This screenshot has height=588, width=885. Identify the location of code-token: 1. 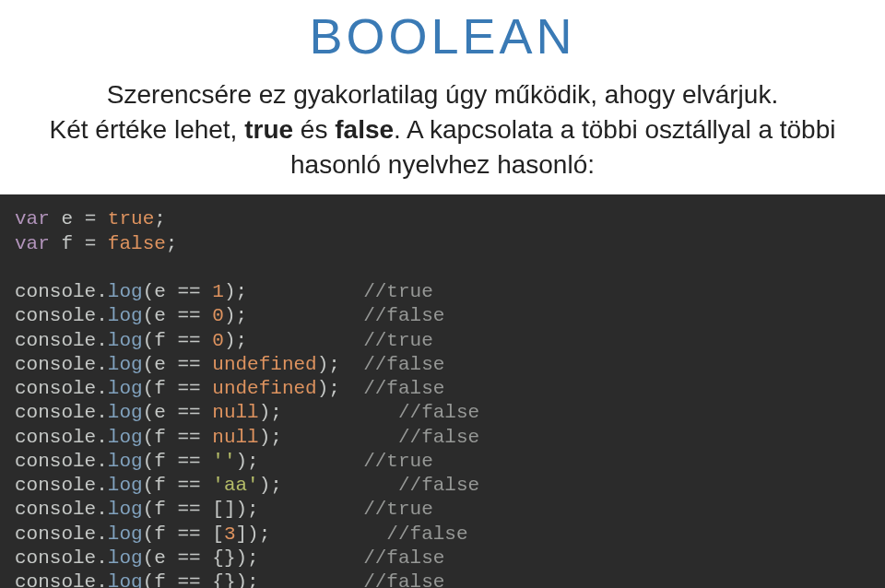
(218, 291).